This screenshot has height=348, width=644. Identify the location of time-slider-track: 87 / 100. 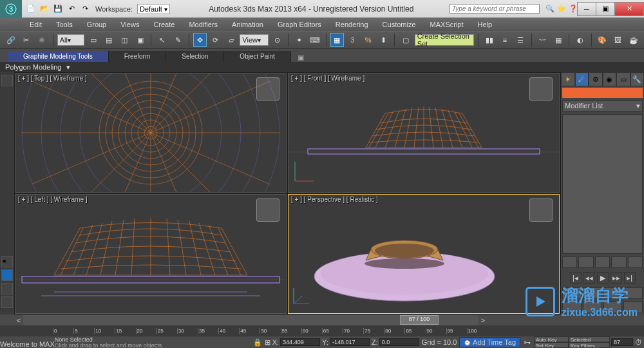
(251, 320).